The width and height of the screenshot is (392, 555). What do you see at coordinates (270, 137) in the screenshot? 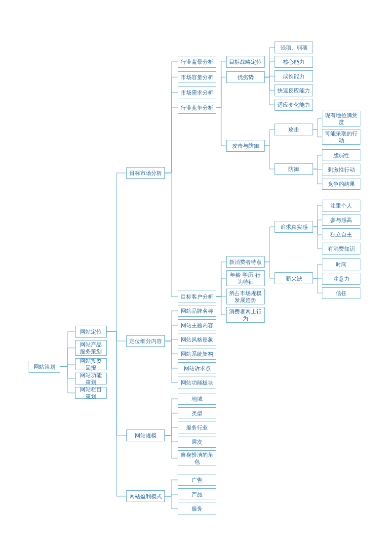
I see `edge-l4c-ao1` at bounding box center [270, 137].